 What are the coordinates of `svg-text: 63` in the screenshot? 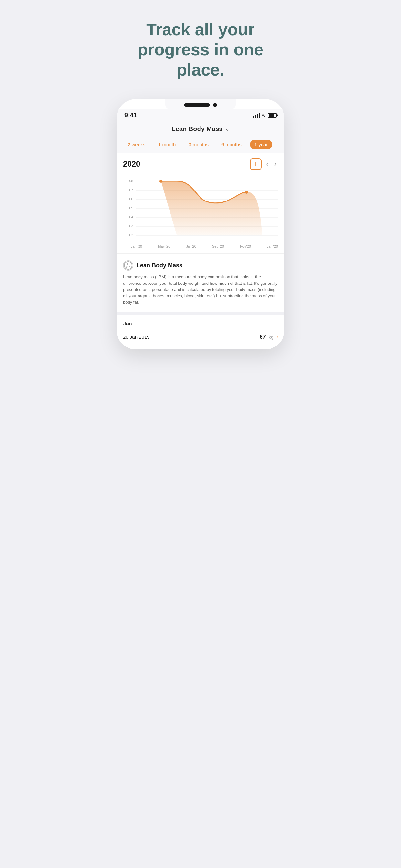 It's located at (131, 226).